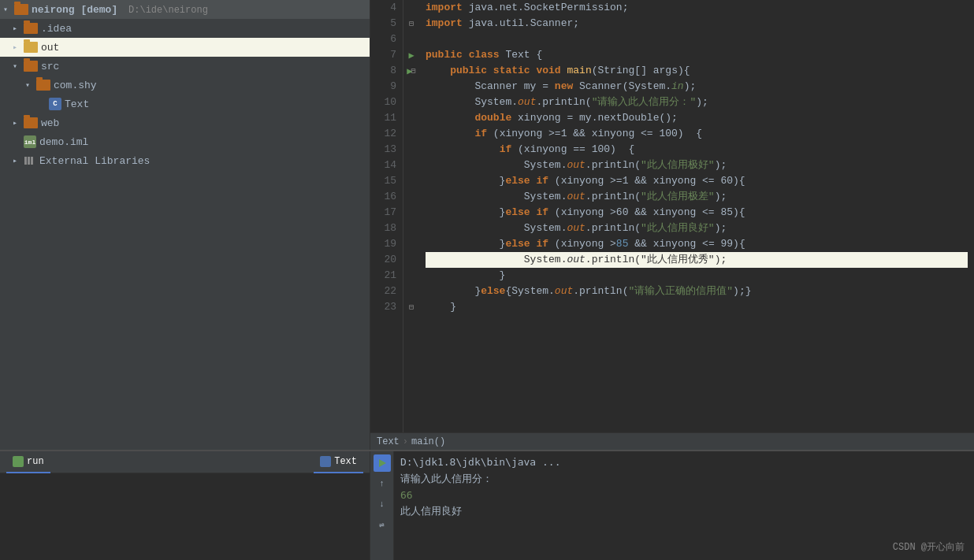 The height and width of the screenshot is (560, 974). What do you see at coordinates (672, 506) in the screenshot?
I see `bottom-right-panel: ↑ ↓ ⇌ D:\jdk1.8\jdk\bin\java ... 请输入此人信用…` at bounding box center [672, 506].